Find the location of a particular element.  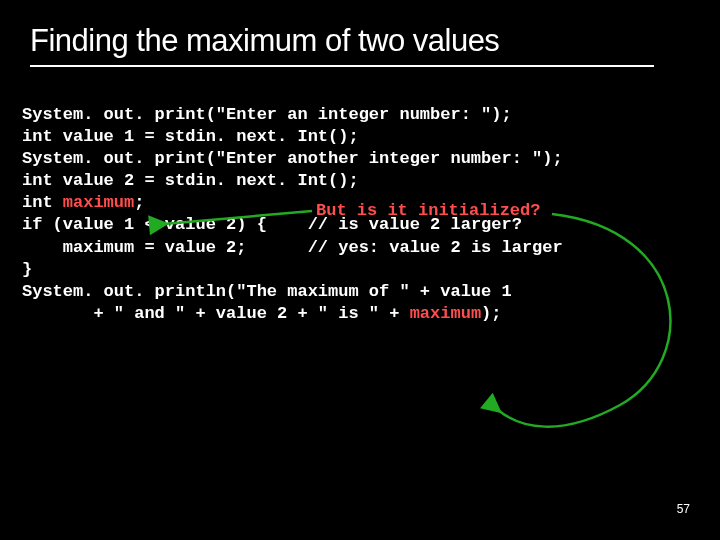

code-line: System. out. print("Enter an integer num… is located at coordinates (360, 115).